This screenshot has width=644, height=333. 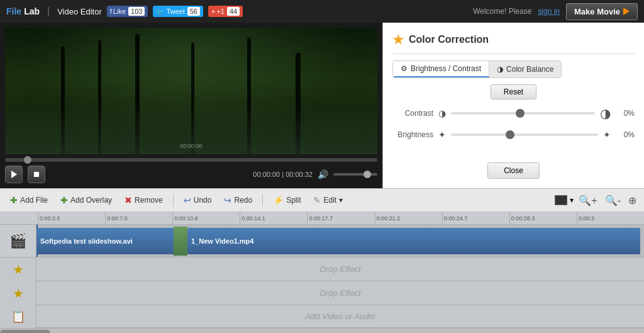 I want to click on undo-icon: ↩, so click(x=187, y=200).